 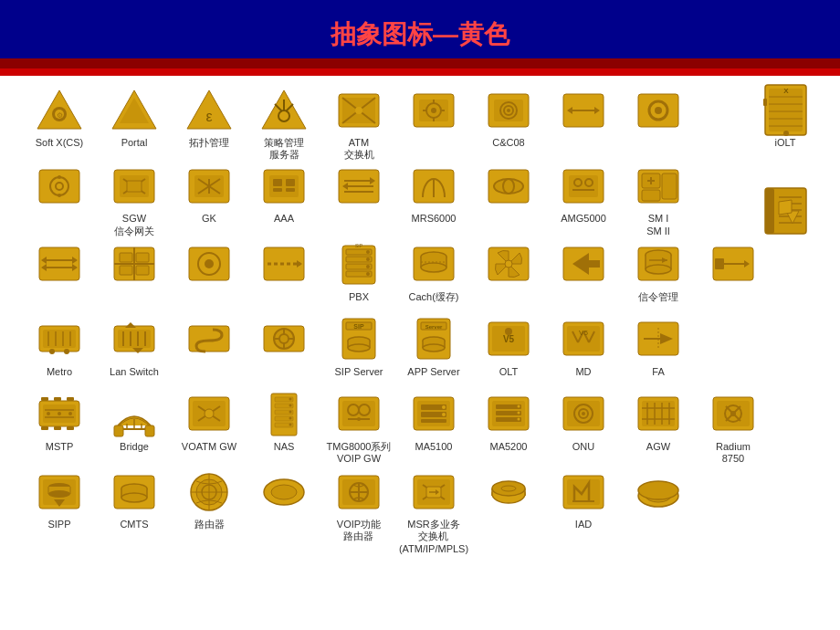 What do you see at coordinates (134, 511) in the screenshot?
I see `icon-cmts: CMTS` at bounding box center [134, 511].